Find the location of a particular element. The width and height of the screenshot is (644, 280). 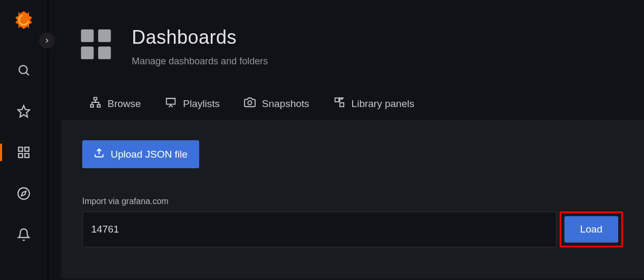

dashboards-icon is located at coordinates (96, 44).